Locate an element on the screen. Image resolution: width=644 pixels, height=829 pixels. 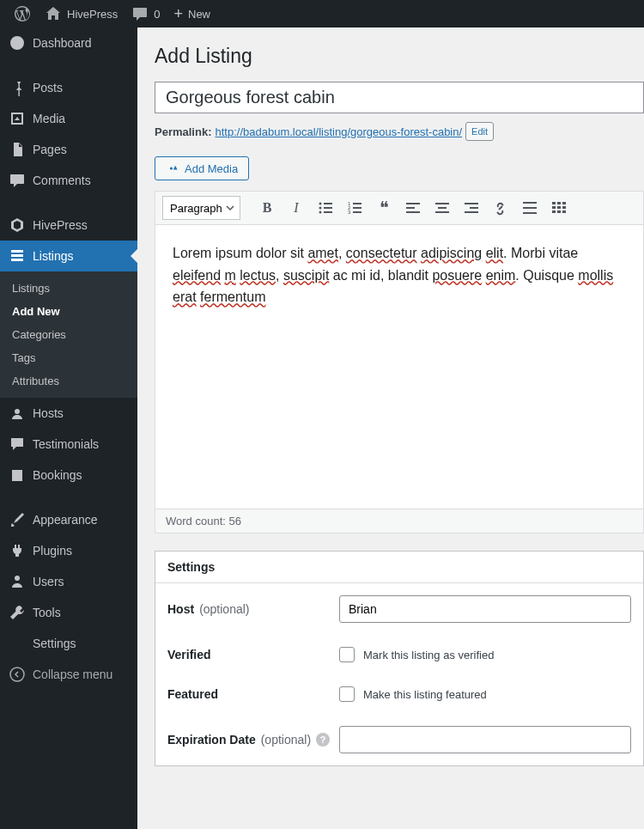
wp-logo-menu is located at coordinates (22, 14).